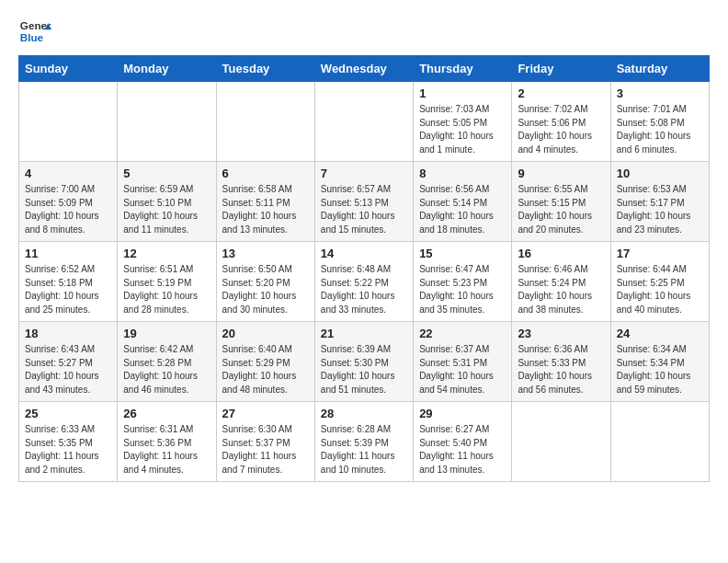 The width and height of the screenshot is (728, 563). What do you see at coordinates (660, 130) in the screenshot?
I see `day-info: Sunrise: 7:01 AM Sunset: 5:08 PM Dayligh…` at bounding box center [660, 130].